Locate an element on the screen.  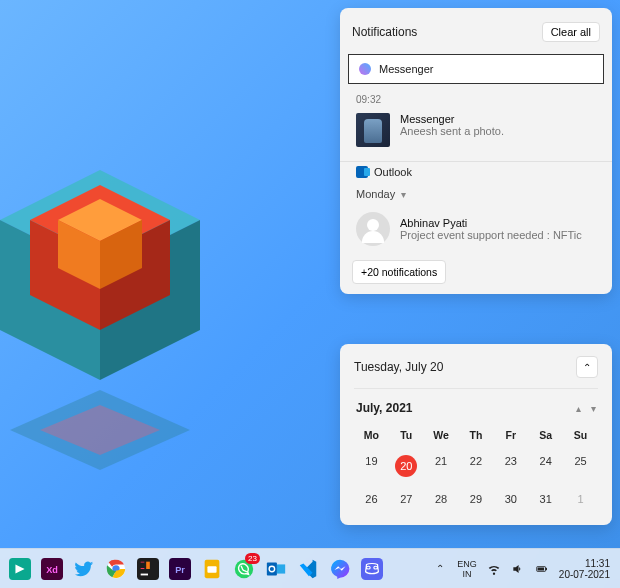
calendar-day: 26 is located at coordinates (372, 499).